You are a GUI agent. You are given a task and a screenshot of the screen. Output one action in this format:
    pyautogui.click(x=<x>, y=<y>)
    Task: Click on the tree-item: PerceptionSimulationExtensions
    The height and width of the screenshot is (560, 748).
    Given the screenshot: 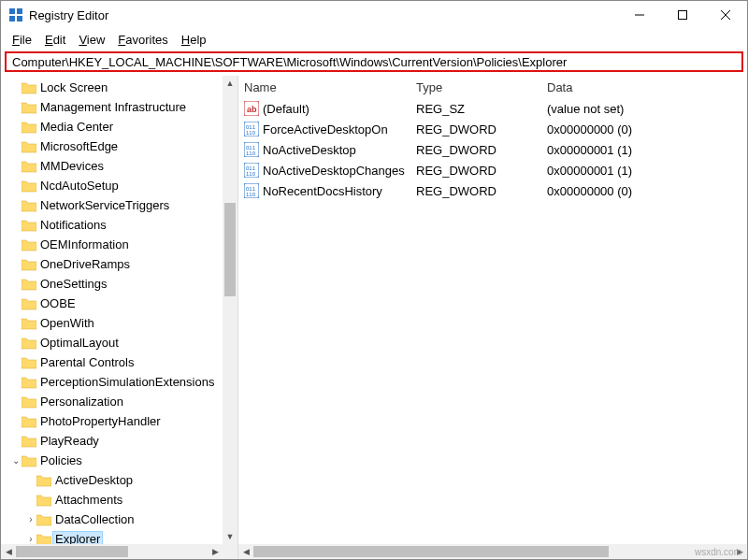 What is the action you would take?
    pyautogui.click(x=116, y=381)
    